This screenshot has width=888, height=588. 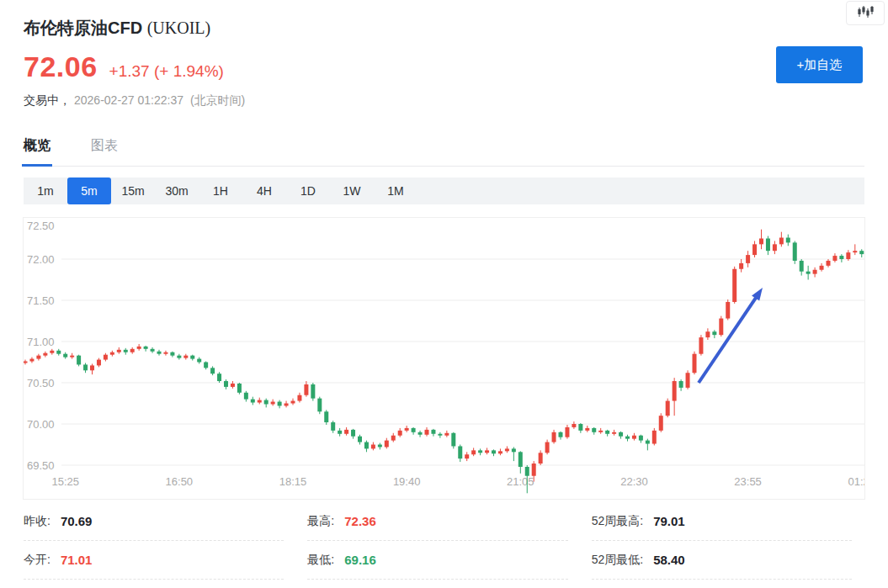 I want to click on svg-text: 15:25, so click(x=66, y=481).